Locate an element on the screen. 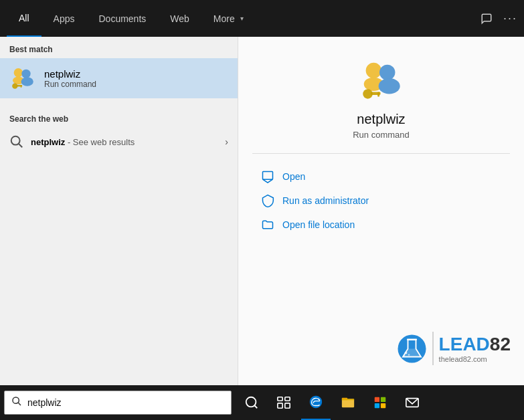  taskbar-store-button is located at coordinates (380, 403).